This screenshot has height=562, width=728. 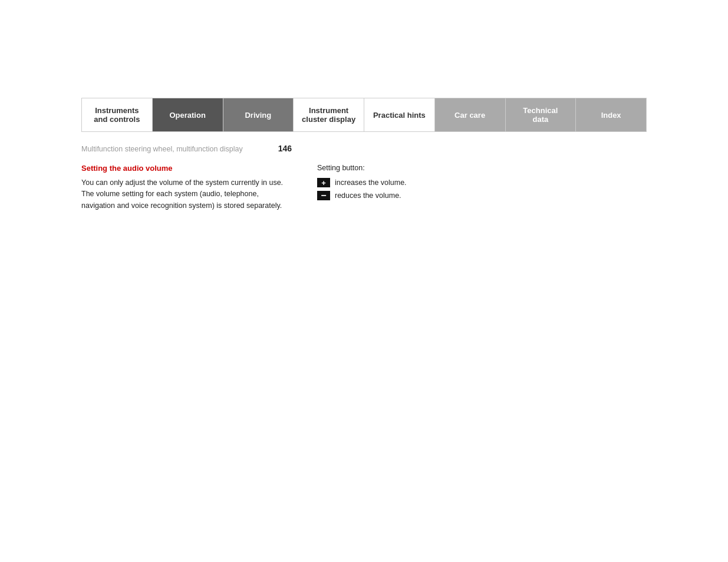 I want to click on breadcrumb: Multifunction steering wheel, multifunct…, so click(x=162, y=149).